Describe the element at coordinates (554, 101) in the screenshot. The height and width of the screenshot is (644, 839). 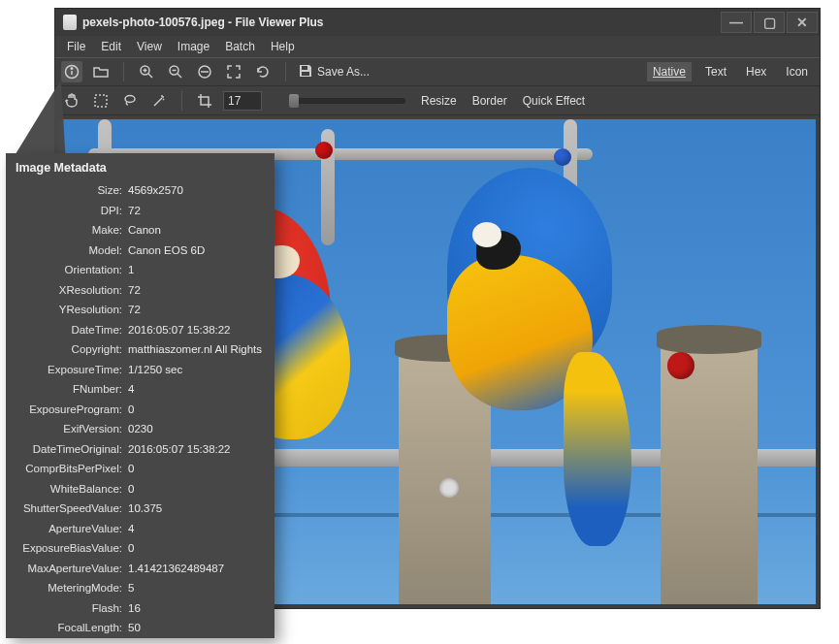
I see `quick-effect-button: Quick Effect` at that location.